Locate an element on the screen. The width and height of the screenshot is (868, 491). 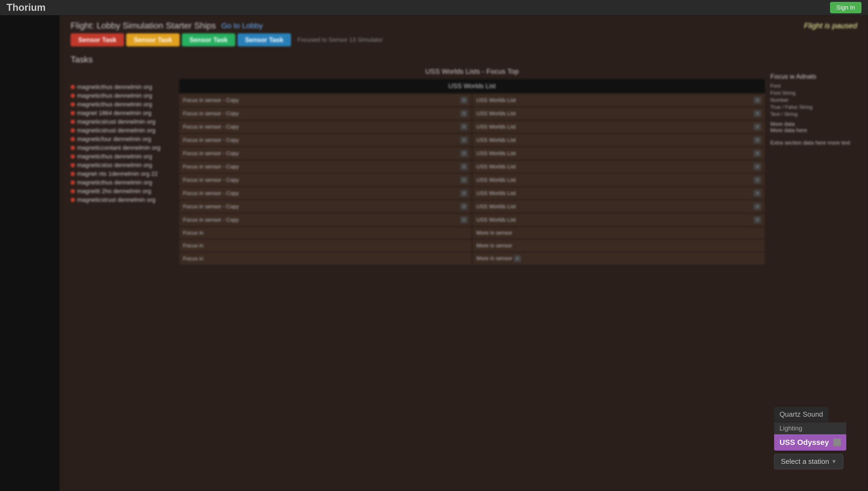
lighting-header: Lighting is located at coordinates (810, 428).